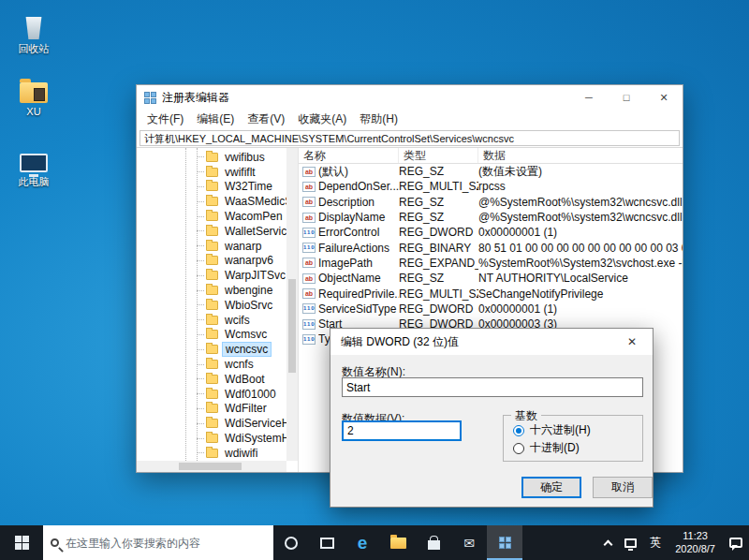 Image resolution: width=749 pixels, height=560 pixels. I want to click on tree-item: WarpJITSvc, so click(212, 275).